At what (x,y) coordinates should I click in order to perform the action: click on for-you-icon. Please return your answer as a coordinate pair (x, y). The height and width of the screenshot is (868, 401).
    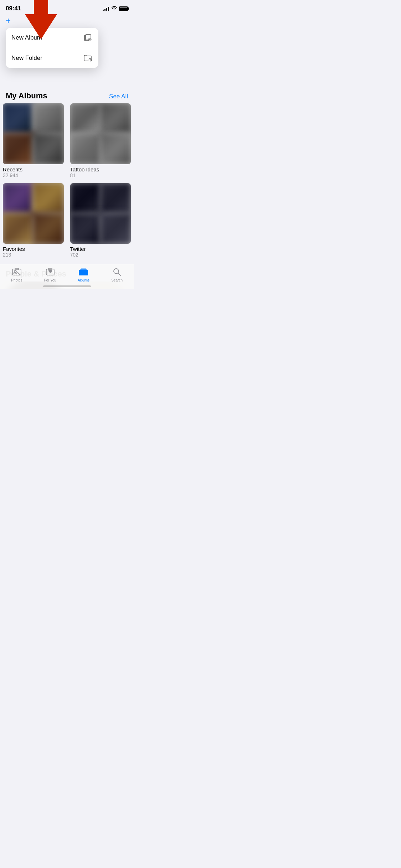
    Looking at the image, I should click on (50, 272).